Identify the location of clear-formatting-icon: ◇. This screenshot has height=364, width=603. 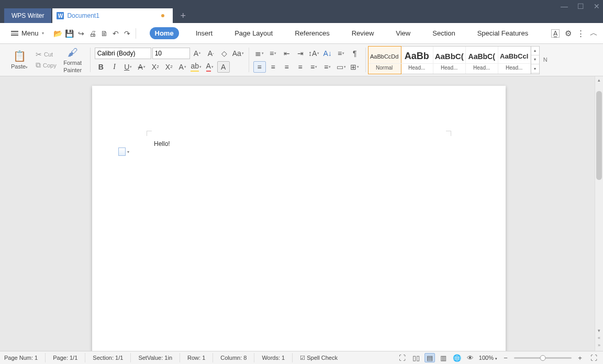
(225, 53).